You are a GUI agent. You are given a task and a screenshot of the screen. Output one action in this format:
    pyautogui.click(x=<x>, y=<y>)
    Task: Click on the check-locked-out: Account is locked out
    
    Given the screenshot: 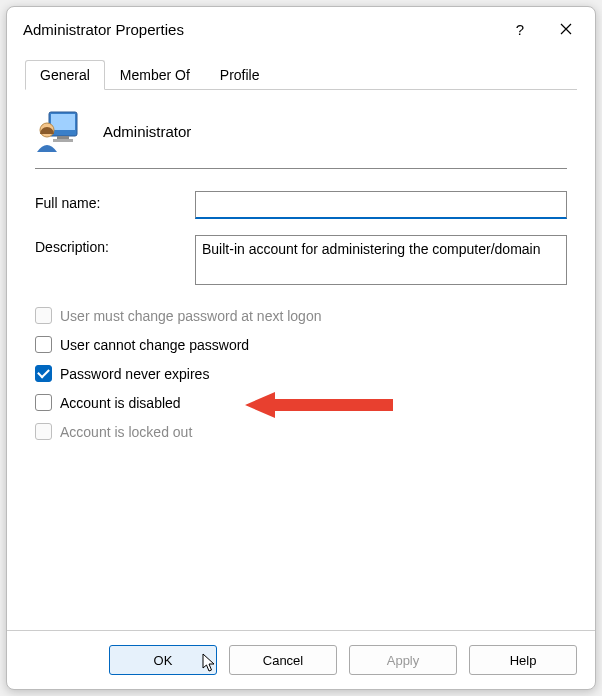 What is the action you would take?
    pyautogui.click(x=301, y=432)
    